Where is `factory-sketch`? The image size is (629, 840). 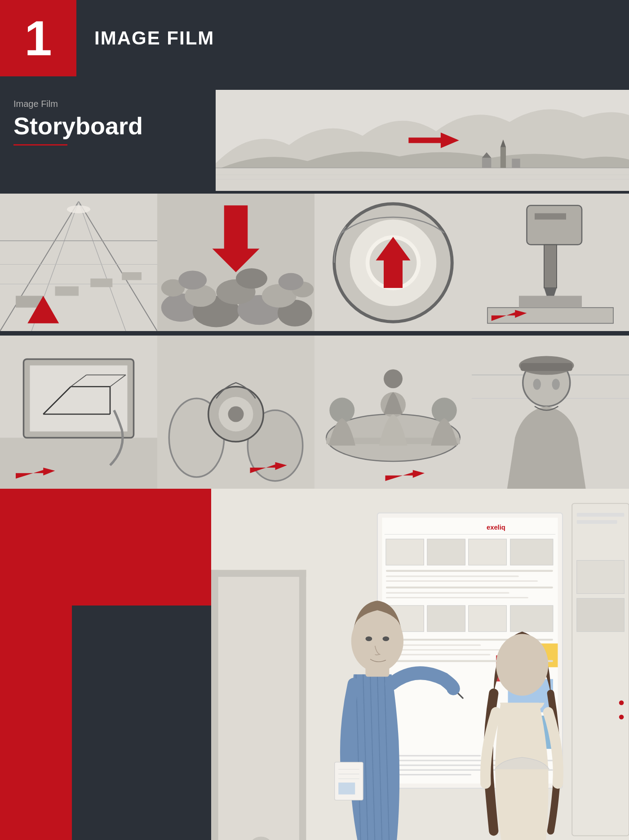
factory-sketch is located at coordinates (79, 262).